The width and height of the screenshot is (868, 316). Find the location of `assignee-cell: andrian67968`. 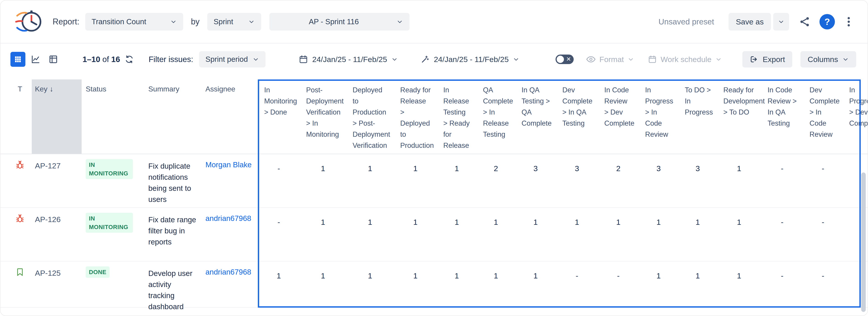

assignee-cell: andrian67968 is located at coordinates (230, 284).